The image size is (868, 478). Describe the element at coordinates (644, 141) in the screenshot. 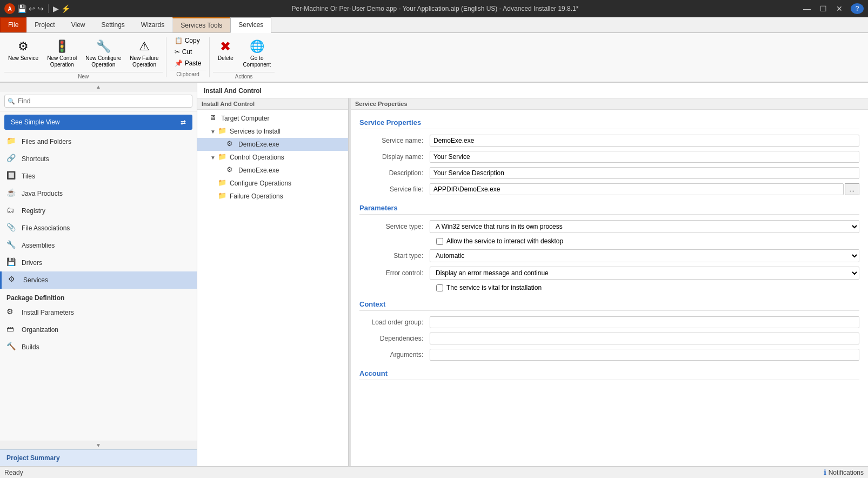

I see `service-name-input` at that location.